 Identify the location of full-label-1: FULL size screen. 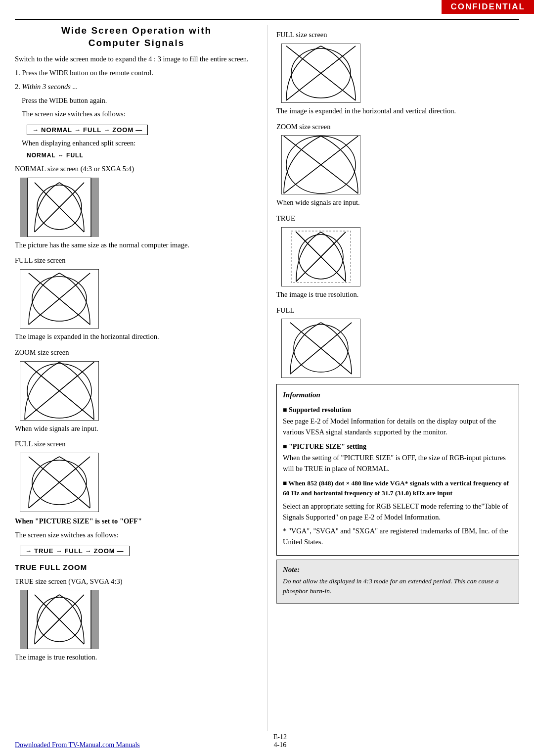
(136, 261).